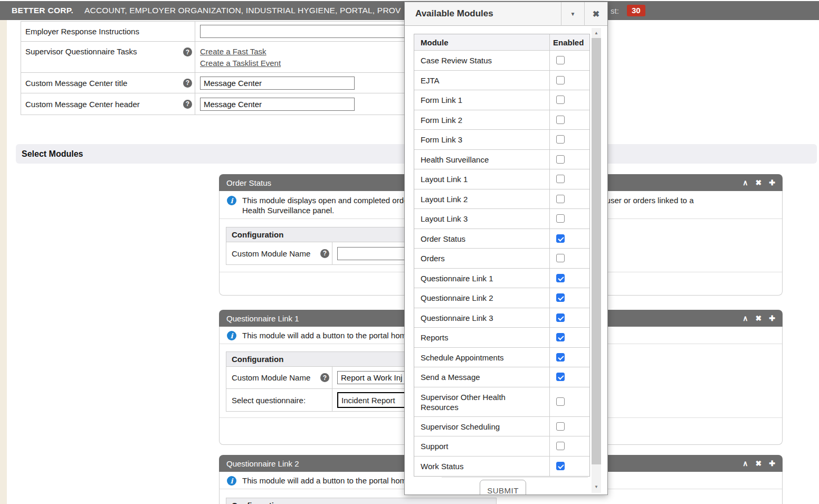 This screenshot has height=504, width=819. What do you see at coordinates (596, 251) in the screenshot?
I see `scrollbar-thumb` at bounding box center [596, 251].